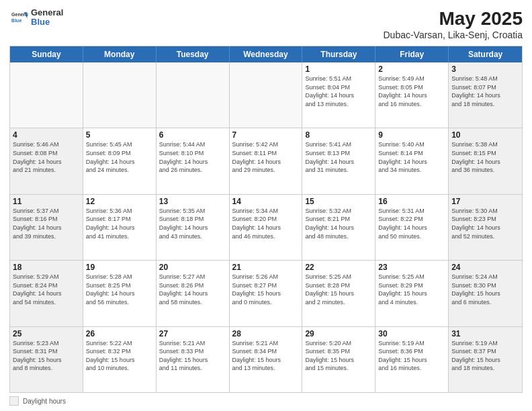 The height and width of the screenshot is (411, 532). Describe the element at coordinates (266, 360) in the screenshot. I see `day-28: 28Sunrise: 5:21 AMSunset: 8:34 PMDayligh…` at that location.